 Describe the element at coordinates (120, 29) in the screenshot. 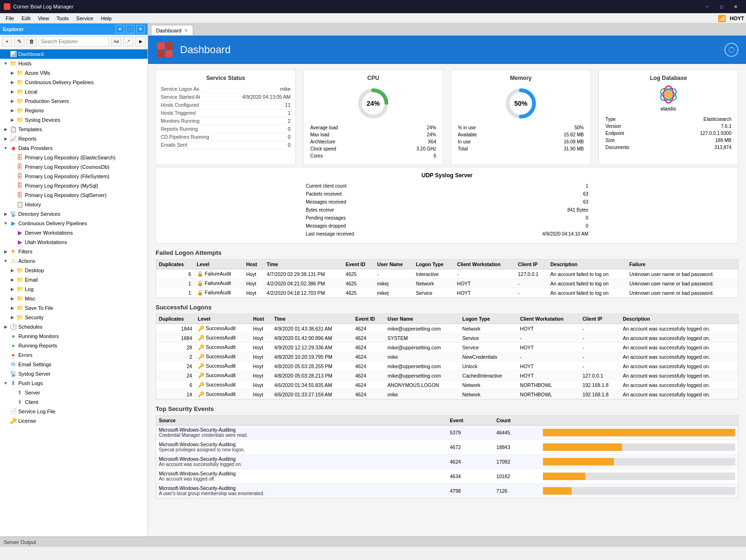

I see `pin-button: ✕` at that location.